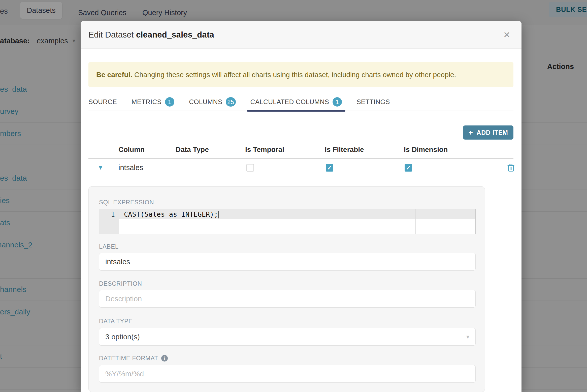 The image size is (587, 392). I want to click on caret-down-icon: ▾, so click(468, 337).